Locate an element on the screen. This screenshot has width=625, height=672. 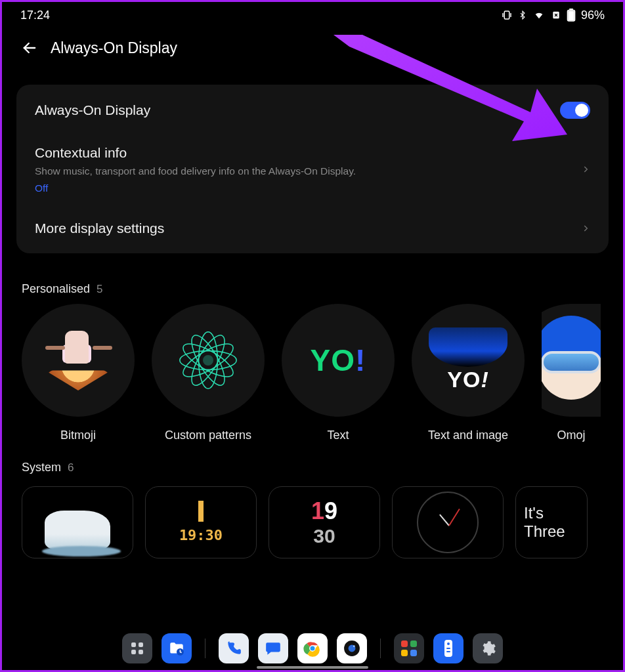
tile-text-preview: YO! is located at coordinates (338, 360).